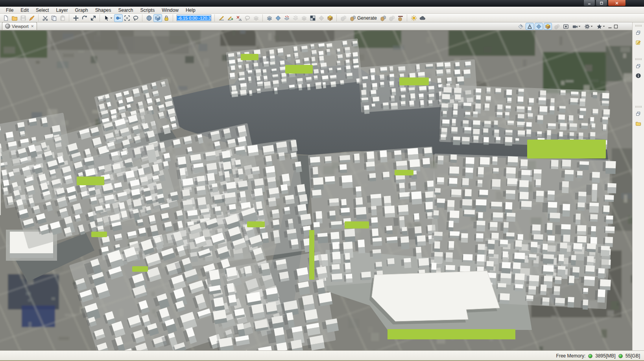 The image size is (644, 361). I want to click on select-tool-button, so click(108, 18).